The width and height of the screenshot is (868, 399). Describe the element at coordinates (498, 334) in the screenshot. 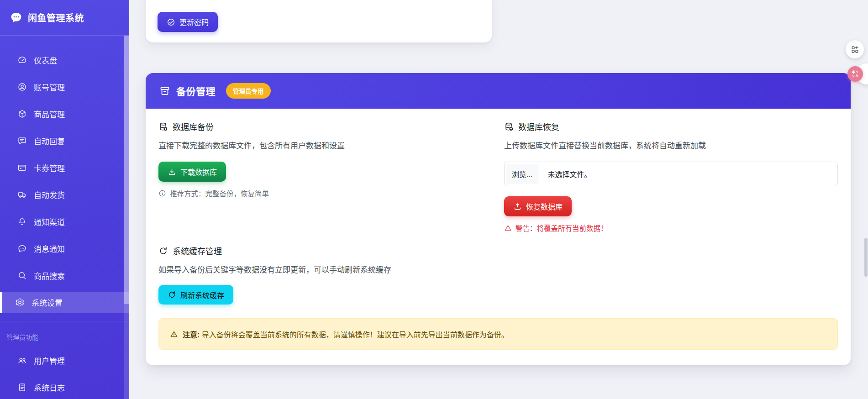

I see `caution-note: 注意: 导入备份将会覆盖当前系统的所有数据，请谨慎操作！建议在导入前先导出当前数…` at that location.